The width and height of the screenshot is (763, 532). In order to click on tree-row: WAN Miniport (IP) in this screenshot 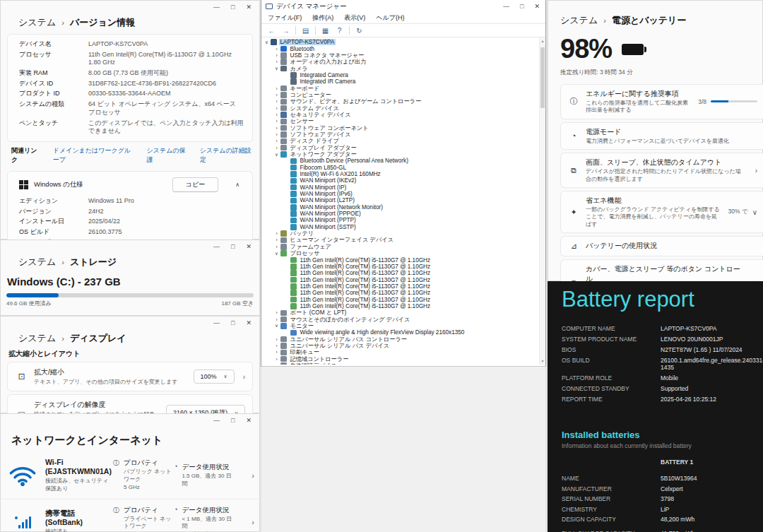, I will do `click(400, 188)`.